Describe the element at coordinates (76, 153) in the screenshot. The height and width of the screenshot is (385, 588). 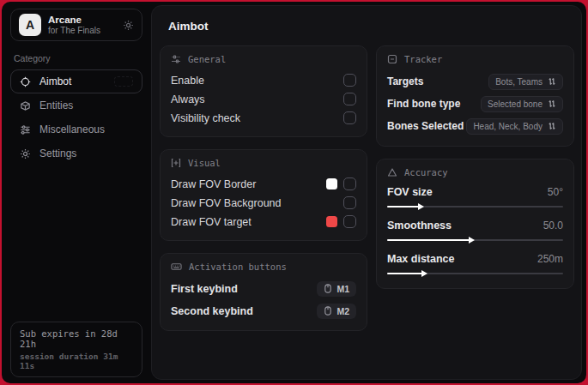
I see `sidebar-item-settings: Settings` at that location.